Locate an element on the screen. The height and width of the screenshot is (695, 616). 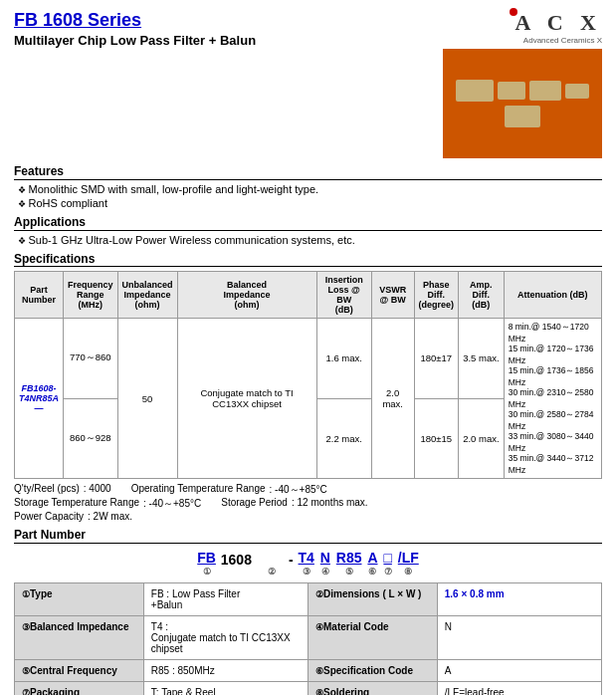
legend-value-4: N is located at coordinates (519, 638).